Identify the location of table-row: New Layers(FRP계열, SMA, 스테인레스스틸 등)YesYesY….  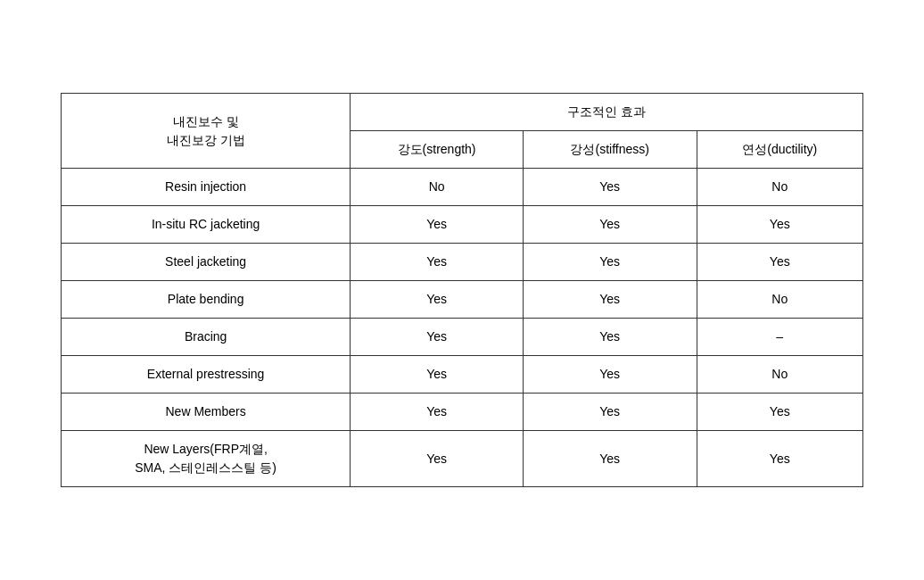
(462, 459).